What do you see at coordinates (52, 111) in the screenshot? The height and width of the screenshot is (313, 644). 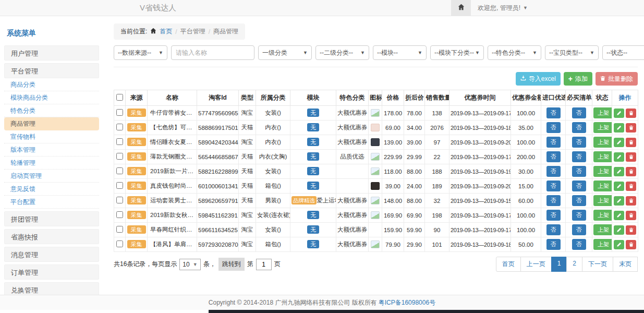 I see `sidebar-item: 特色分类` at bounding box center [52, 111].